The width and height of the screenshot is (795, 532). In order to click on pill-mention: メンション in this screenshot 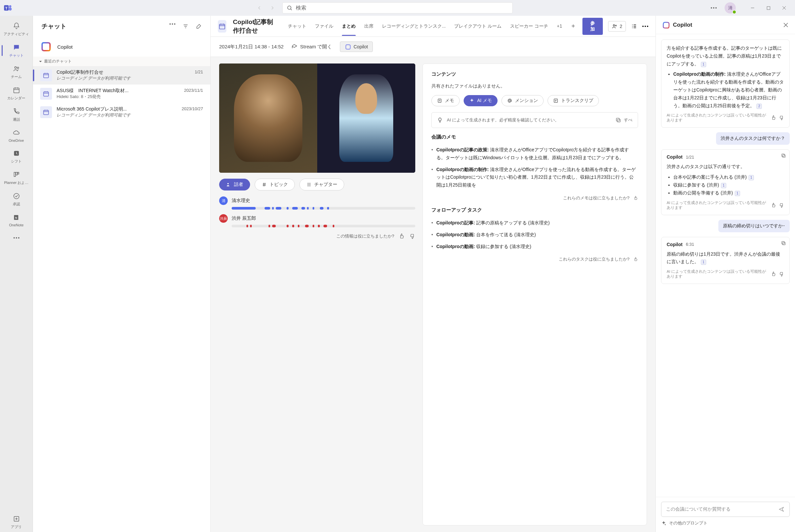, I will do `click(523, 100)`.